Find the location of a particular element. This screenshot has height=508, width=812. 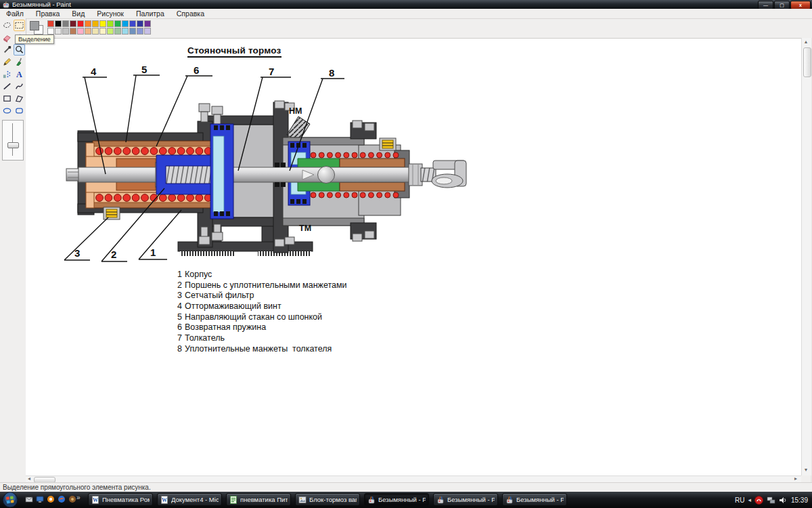

quicklaunch-browser-icon is located at coordinates (61, 499).